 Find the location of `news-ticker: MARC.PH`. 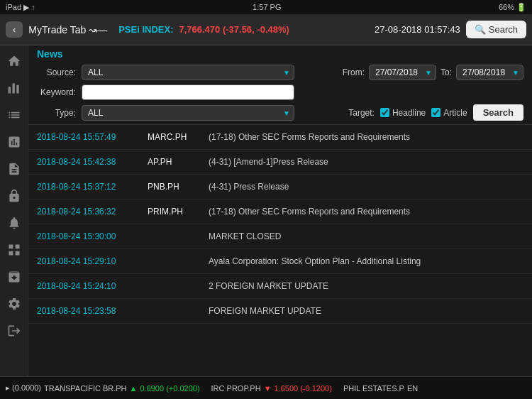

news-ticker: MARC.PH is located at coordinates (172, 137).